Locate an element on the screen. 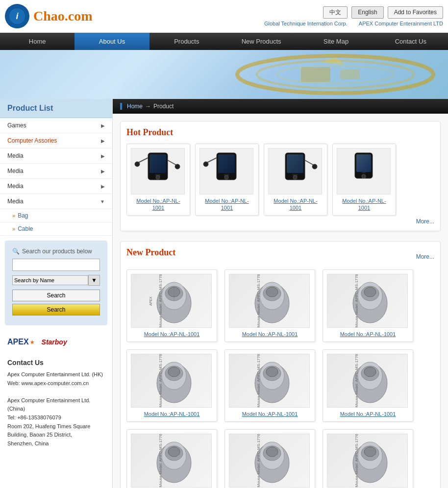 This screenshot has width=448, height=488. sidebar-item-media4: Media ▼ is located at coordinates (56, 202).